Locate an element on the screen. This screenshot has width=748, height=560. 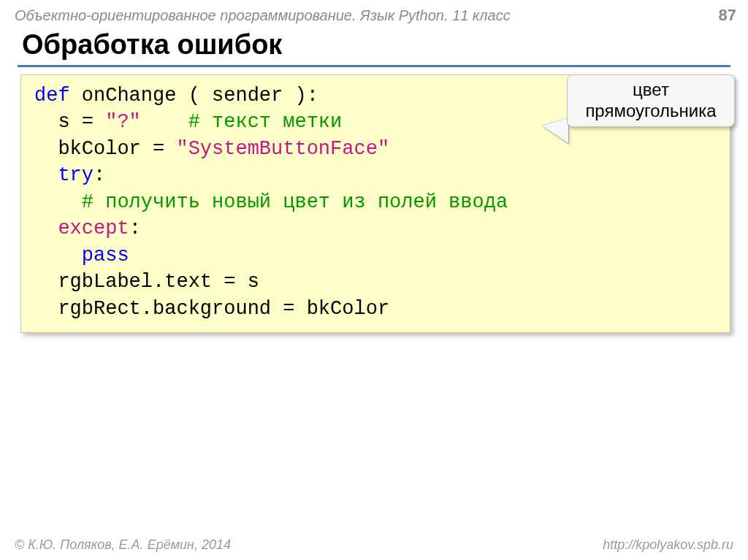
slide-header: Объектно-ориентированное программировани… is located at coordinates (374, 16).